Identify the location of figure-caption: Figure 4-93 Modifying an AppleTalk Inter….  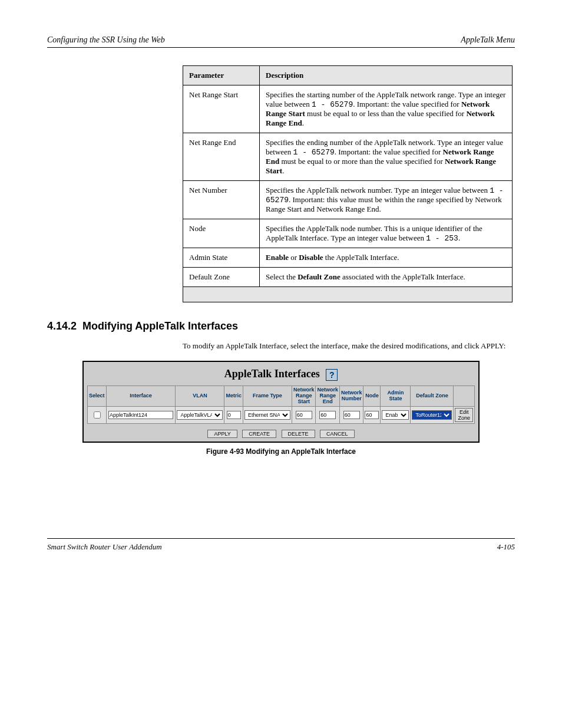
(281, 452).